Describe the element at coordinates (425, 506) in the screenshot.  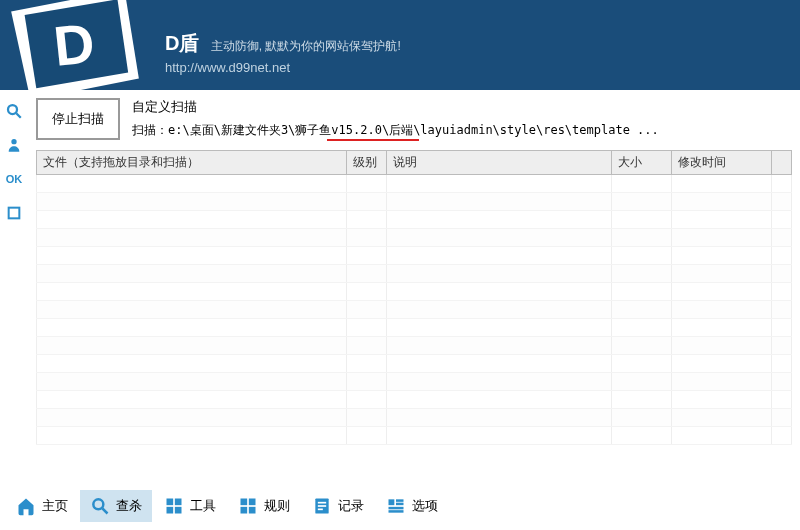
I see `tab-options-label: 选项` at that location.